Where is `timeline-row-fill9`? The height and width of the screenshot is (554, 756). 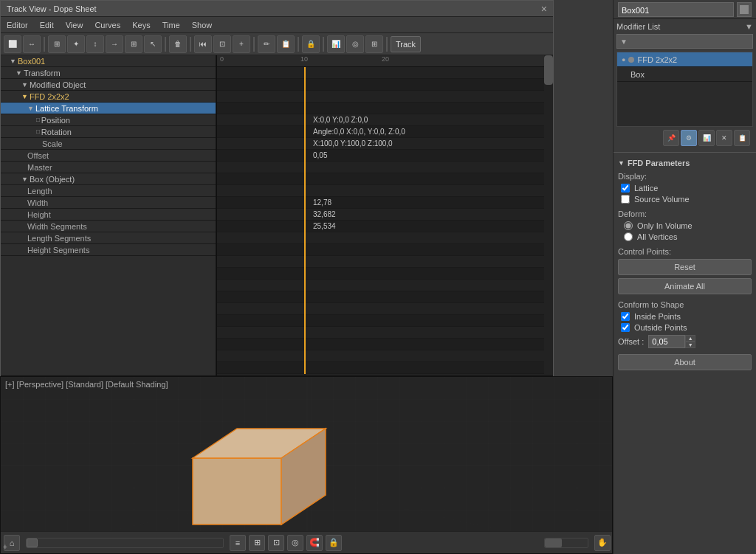 timeline-row-fill9 is located at coordinates (385, 368).